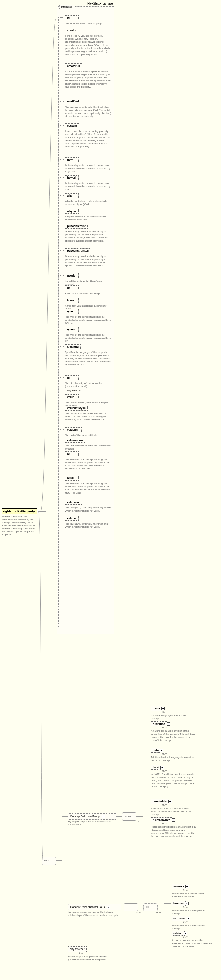 The image size is (221, 980). Describe the element at coordinates (72, 18) in the screenshot. I see `attr-id: id` at that location.